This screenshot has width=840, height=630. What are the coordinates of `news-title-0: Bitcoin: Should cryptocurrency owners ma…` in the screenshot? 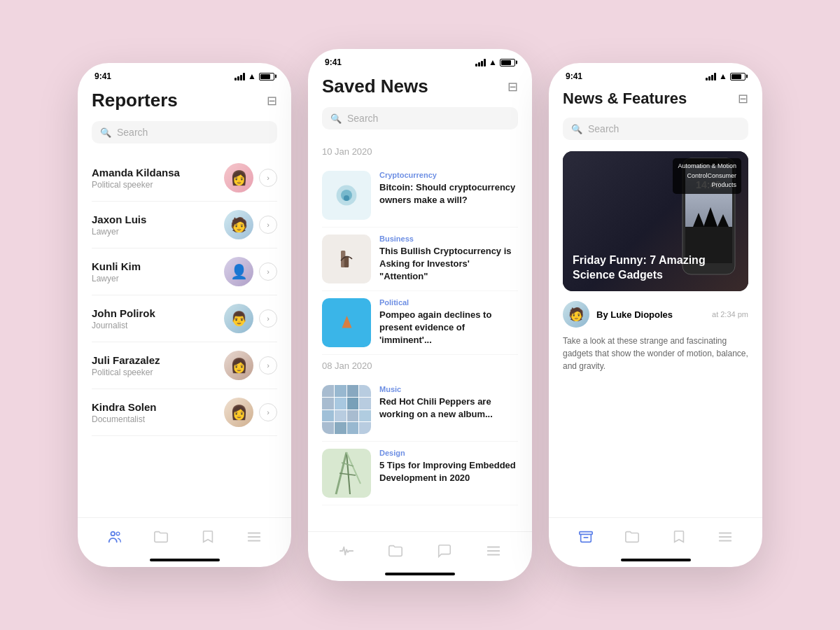 It's located at (449, 194).